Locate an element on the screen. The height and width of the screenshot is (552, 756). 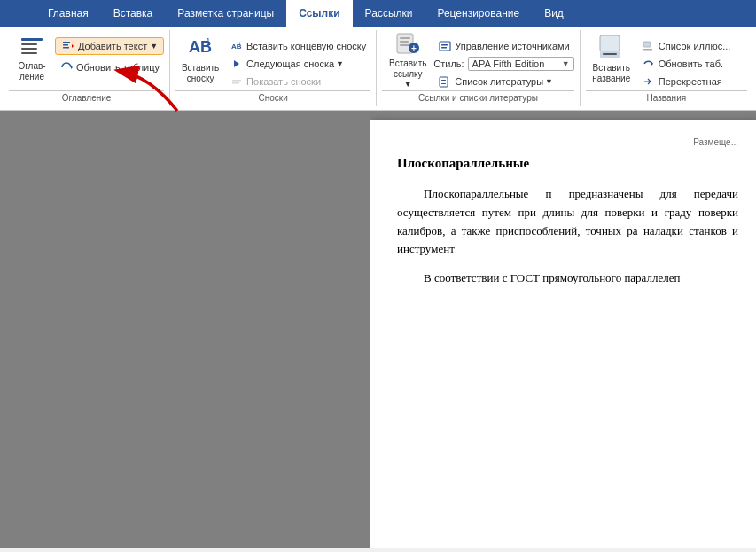
insert-citation-icon: + is located at coordinates (408, 43).